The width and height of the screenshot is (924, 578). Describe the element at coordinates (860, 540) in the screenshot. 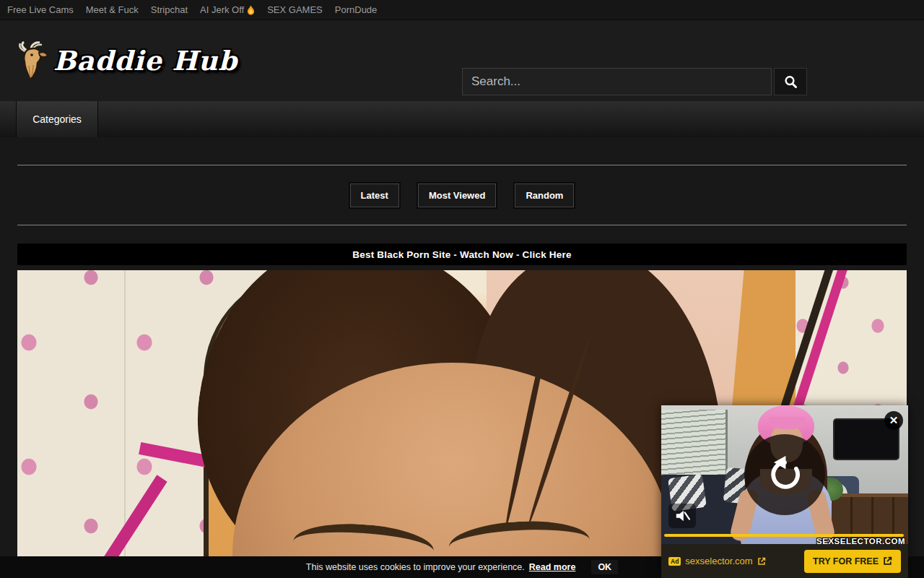

I see `ad-watermark: SEXSELECTOR.COM` at that location.